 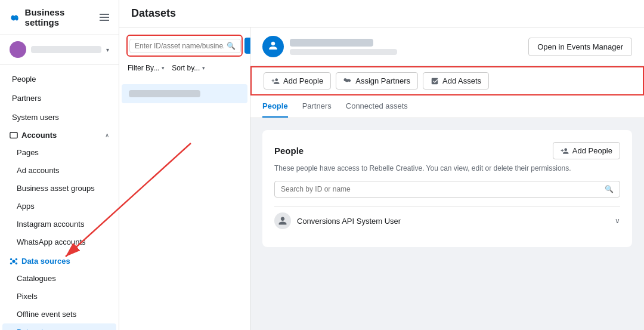 What do you see at coordinates (146, 68) in the screenshot?
I see `filter-button: Filter By... ▾` at bounding box center [146, 68].